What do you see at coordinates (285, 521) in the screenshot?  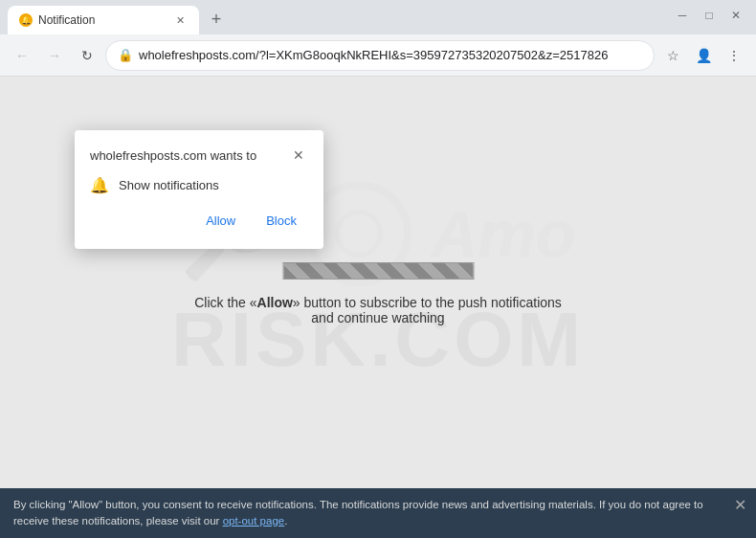 I see `bottom-bar-text-after: .` at bounding box center [285, 521].